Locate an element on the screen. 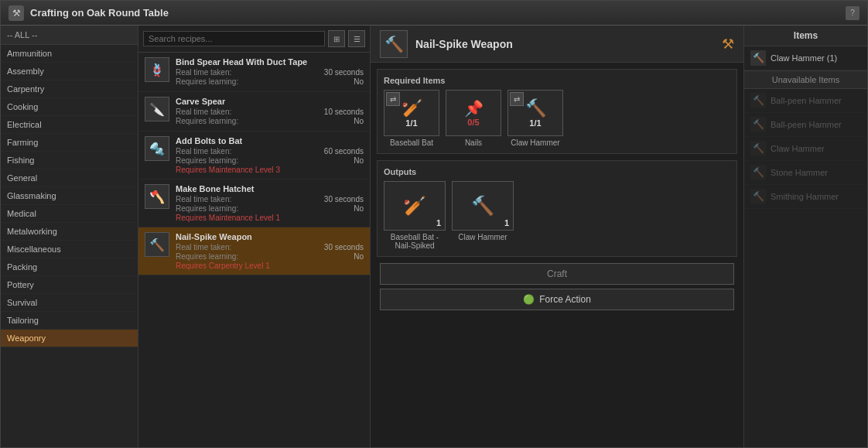 The height and width of the screenshot is (448, 868). item-box-nails: 📌 0/5 is located at coordinates (473, 113).